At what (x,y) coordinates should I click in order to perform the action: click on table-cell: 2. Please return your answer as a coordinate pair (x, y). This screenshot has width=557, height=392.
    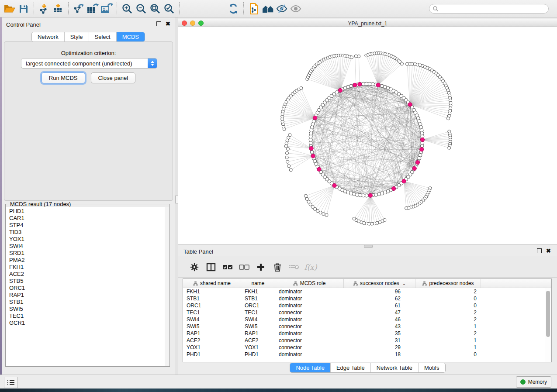
    Looking at the image, I should click on (448, 292).